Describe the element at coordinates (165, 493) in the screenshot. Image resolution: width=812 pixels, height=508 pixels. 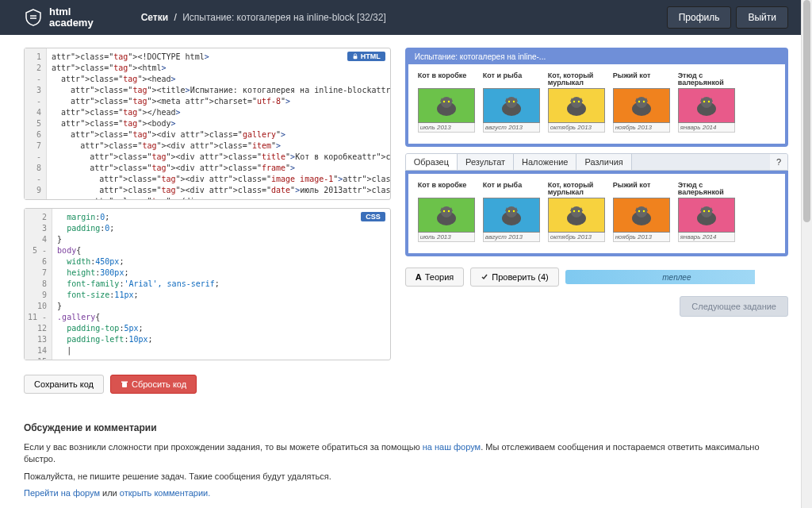
I see `open-comments-link: открыть комментарии.` at that location.